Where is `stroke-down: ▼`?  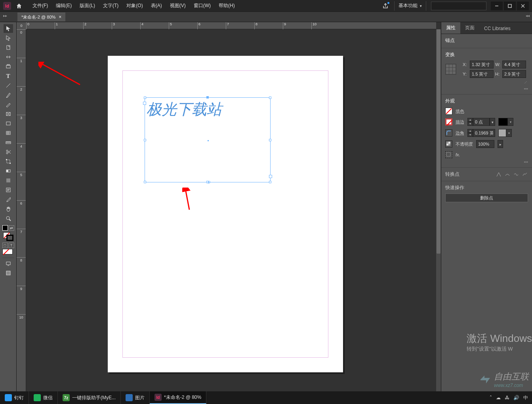 stroke-down: ▼ is located at coordinates (470, 124).